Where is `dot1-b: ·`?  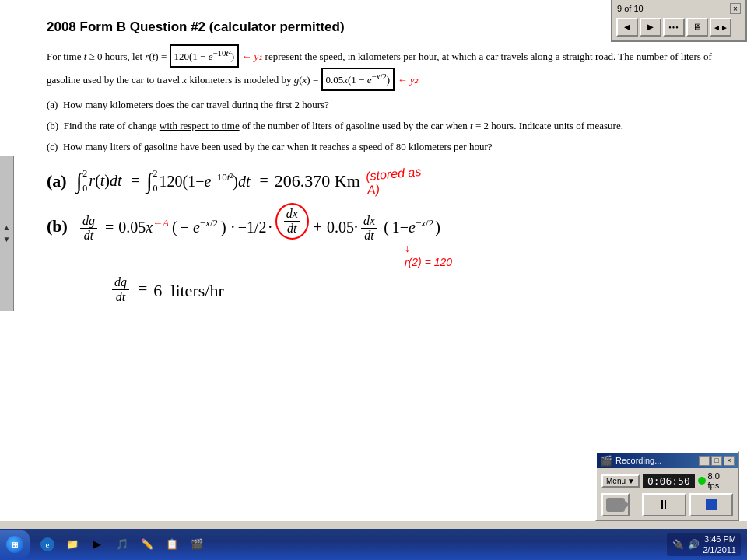
dot1-b: · is located at coordinates (233, 227).